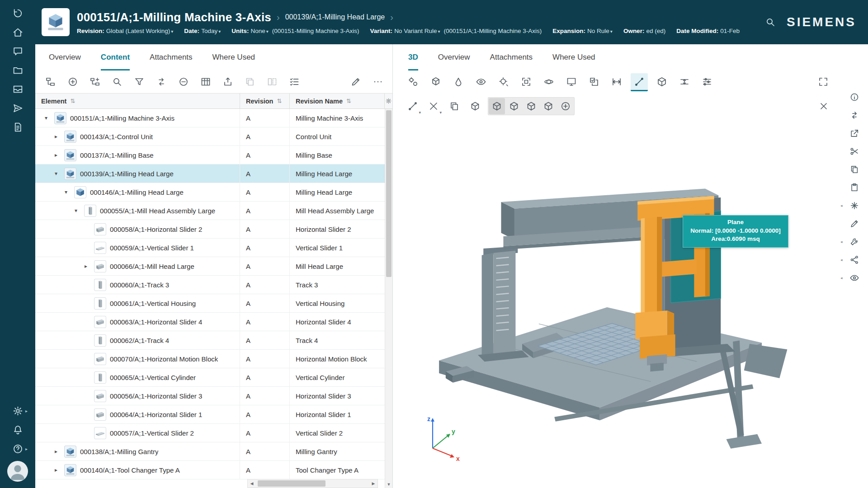 The width and height of the screenshot is (868, 488). Describe the element at coordinates (18, 32) in the screenshot. I see `home-icon` at that location.